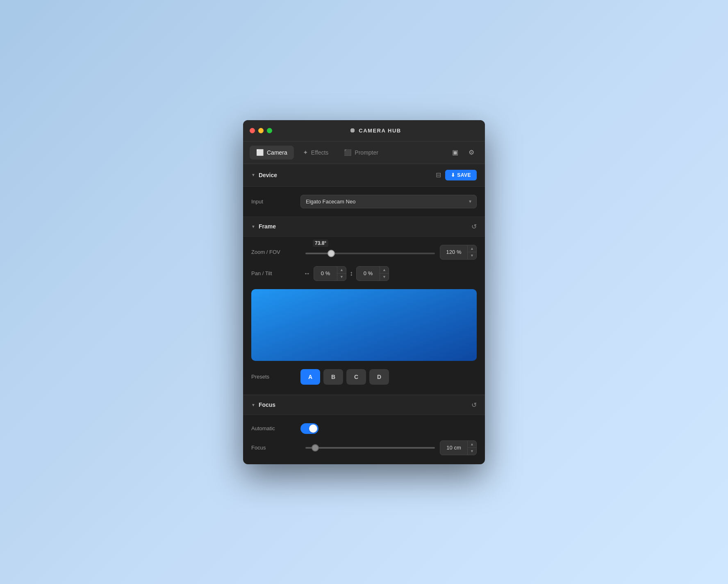  Describe the element at coordinates (276, 448) in the screenshot. I see `focus-label: Focus` at that location.